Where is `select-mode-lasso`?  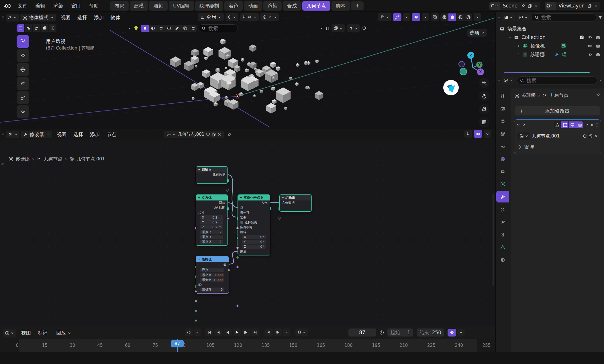 select-mode-lasso is located at coordinates (45, 28).